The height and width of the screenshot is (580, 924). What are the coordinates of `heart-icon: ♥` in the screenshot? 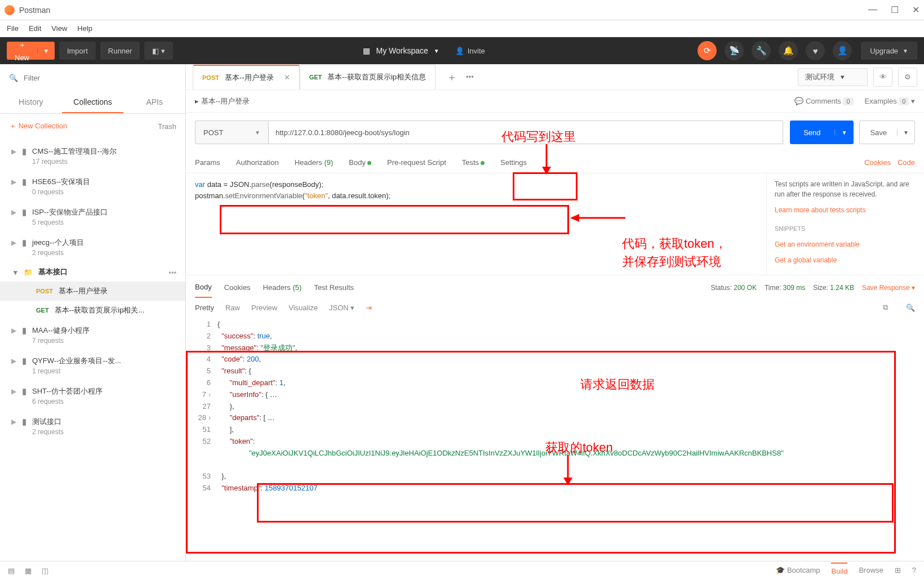 It's located at (815, 51).